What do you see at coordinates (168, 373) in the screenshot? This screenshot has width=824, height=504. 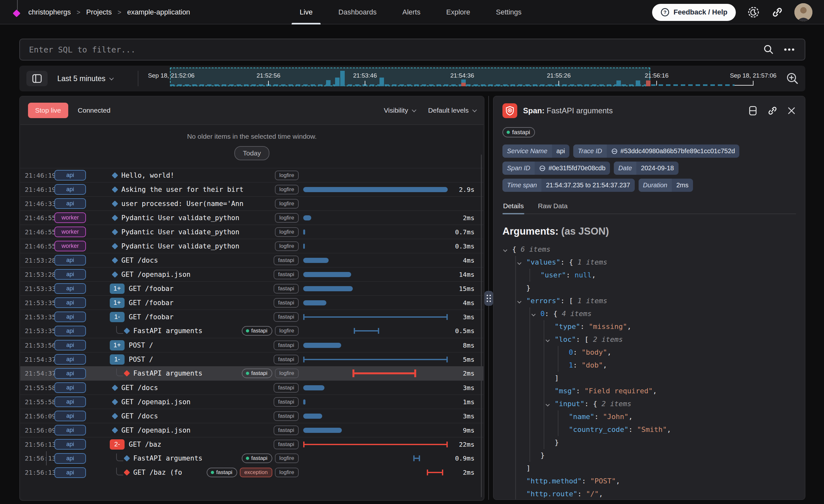 I see `trace-row-message: FastAPI arguments` at bounding box center [168, 373].